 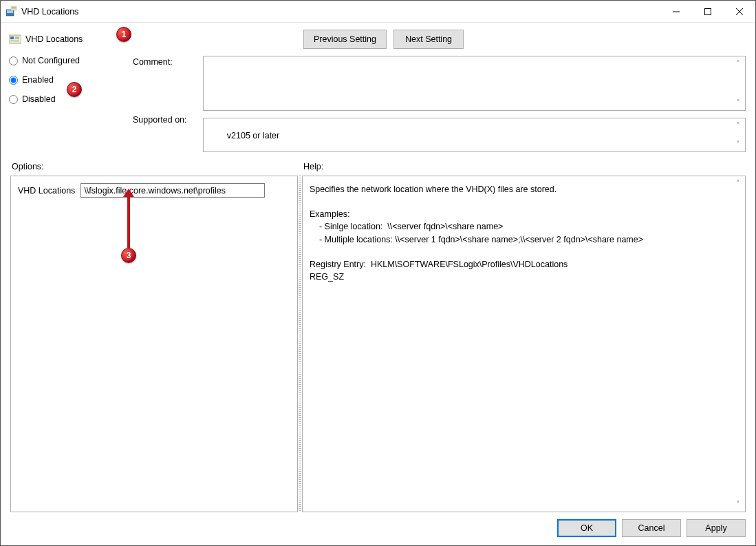 What do you see at coordinates (161, 120) in the screenshot?
I see `supported-on-label: Supported on:` at bounding box center [161, 120].